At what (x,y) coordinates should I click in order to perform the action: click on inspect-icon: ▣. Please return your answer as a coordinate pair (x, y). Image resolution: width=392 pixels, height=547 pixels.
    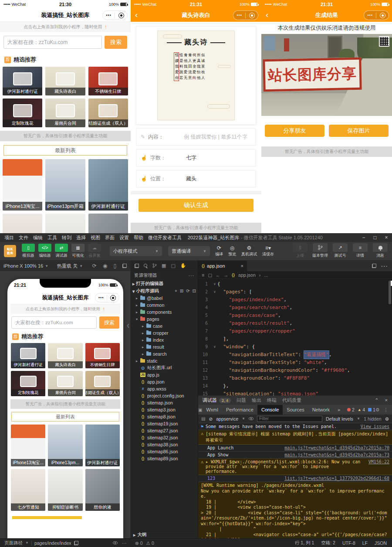
    Looking at the image, I should click on (200, 410).